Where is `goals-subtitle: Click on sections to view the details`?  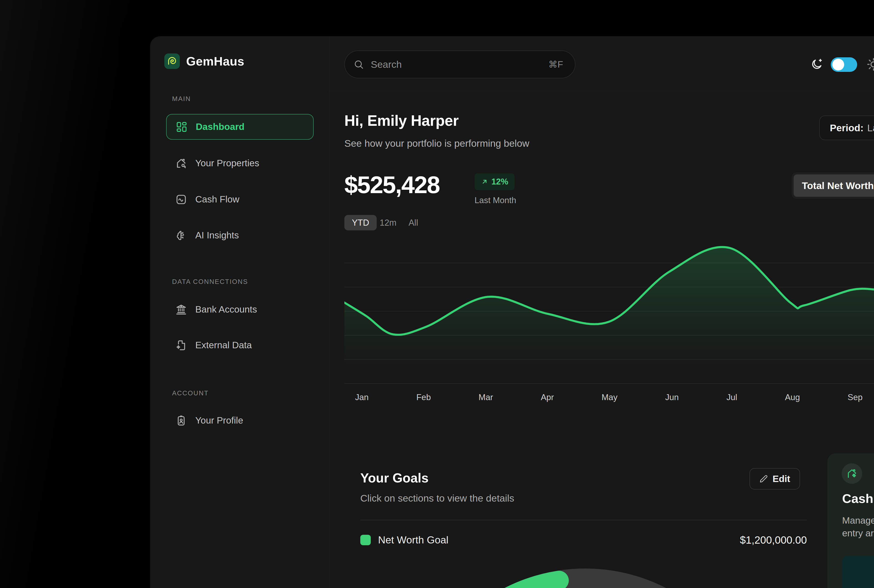 goals-subtitle: Click on sections to view the details is located at coordinates (437, 498).